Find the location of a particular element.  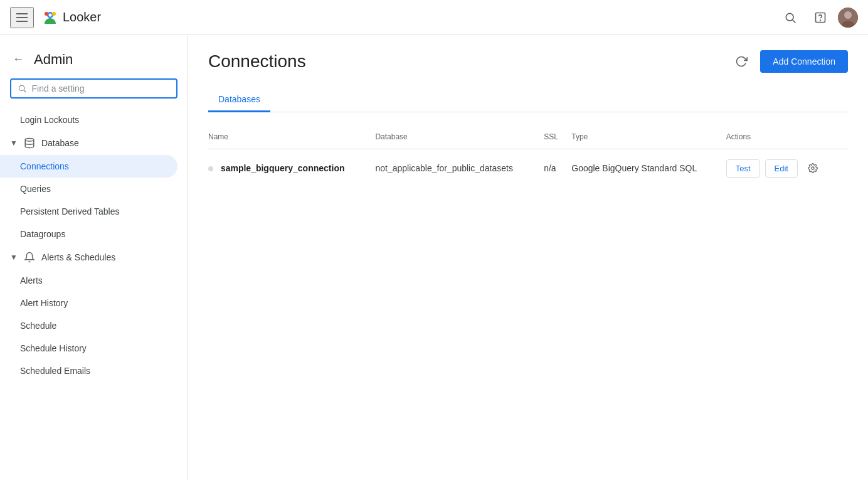

action-buttons: Test Edit is located at coordinates (782, 168).